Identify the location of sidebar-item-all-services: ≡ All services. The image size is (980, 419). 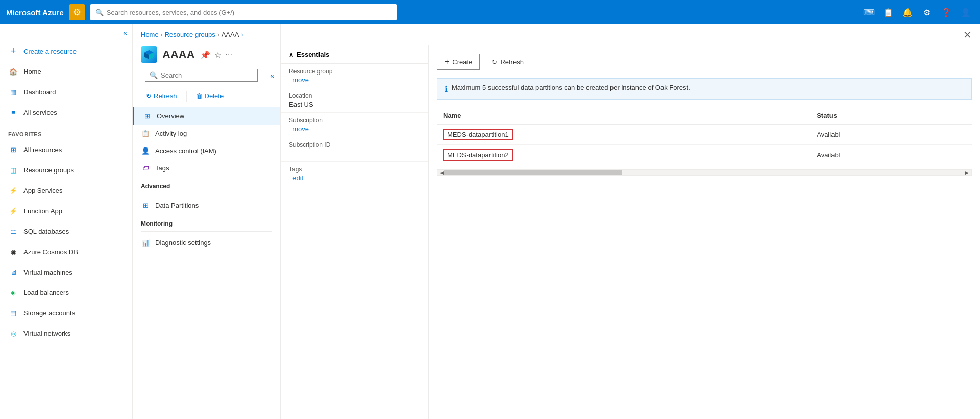
(66, 112).